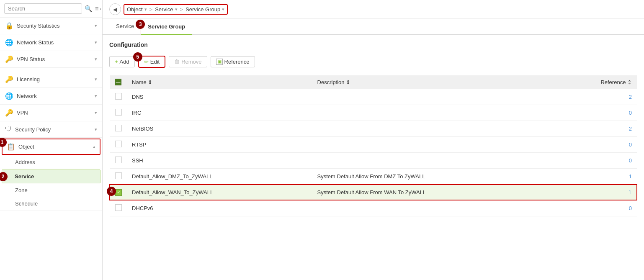  What do you see at coordinates (51, 177) in the screenshot?
I see `sidebar-subitem-service: Service` at bounding box center [51, 177].